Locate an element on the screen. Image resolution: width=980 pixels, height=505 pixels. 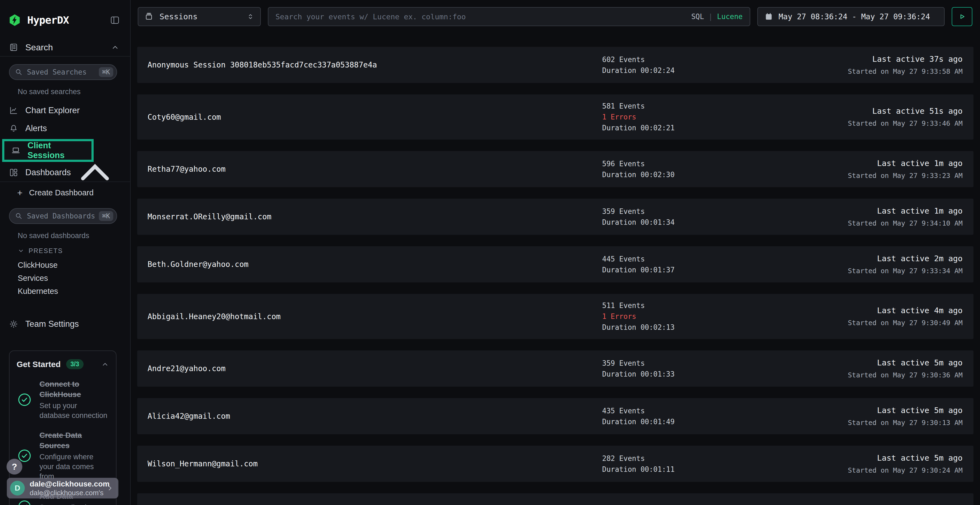
lucene-toggle: Lucene is located at coordinates (730, 17).